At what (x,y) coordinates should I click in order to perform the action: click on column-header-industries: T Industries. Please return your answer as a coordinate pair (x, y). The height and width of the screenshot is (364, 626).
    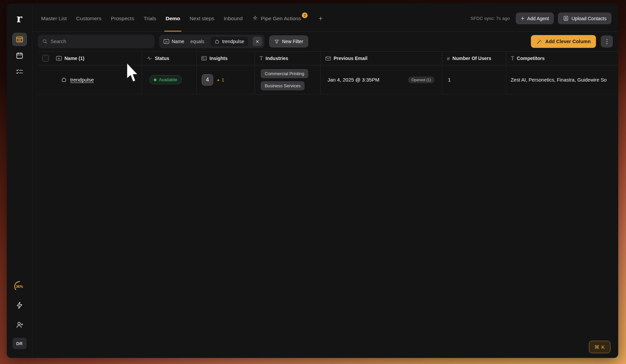
    Looking at the image, I should click on (287, 58).